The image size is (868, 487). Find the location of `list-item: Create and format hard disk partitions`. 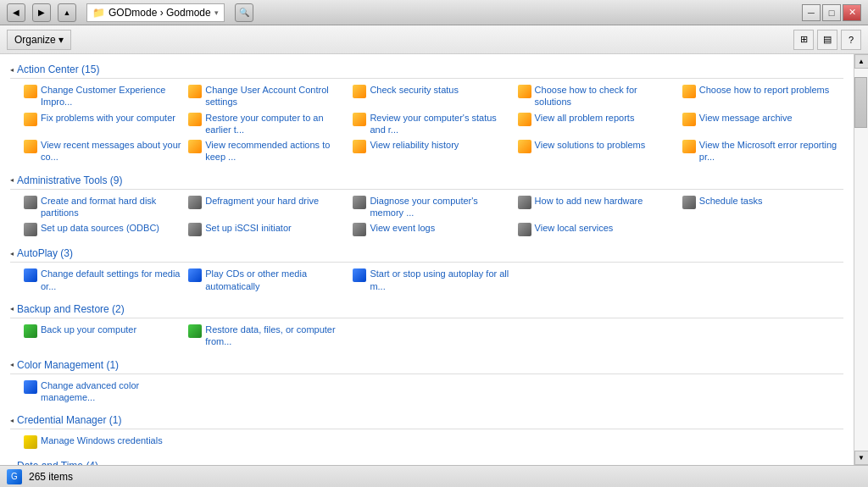

list-item: Create and format hard disk partitions is located at coordinates (103, 207).